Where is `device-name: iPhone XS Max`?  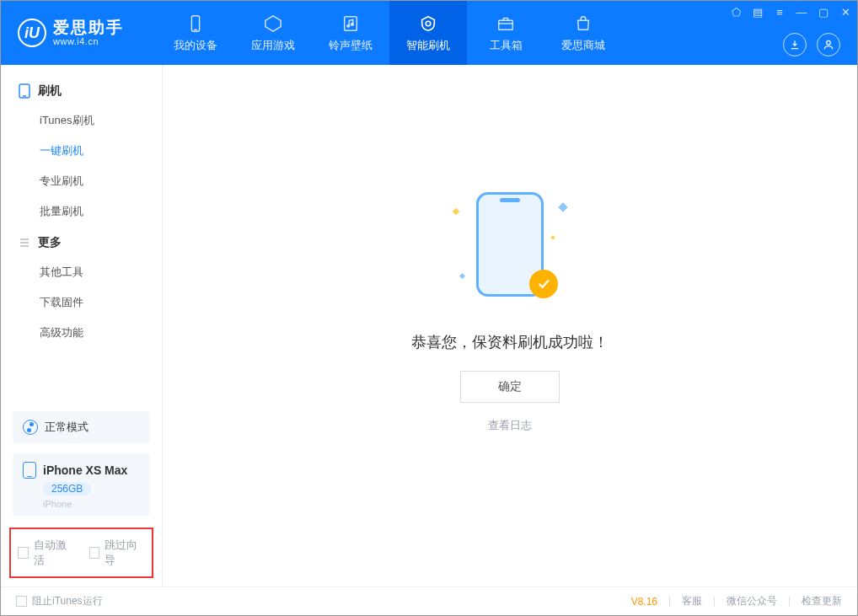 device-name: iPhone XS Max is located at coordinates (85, 470).